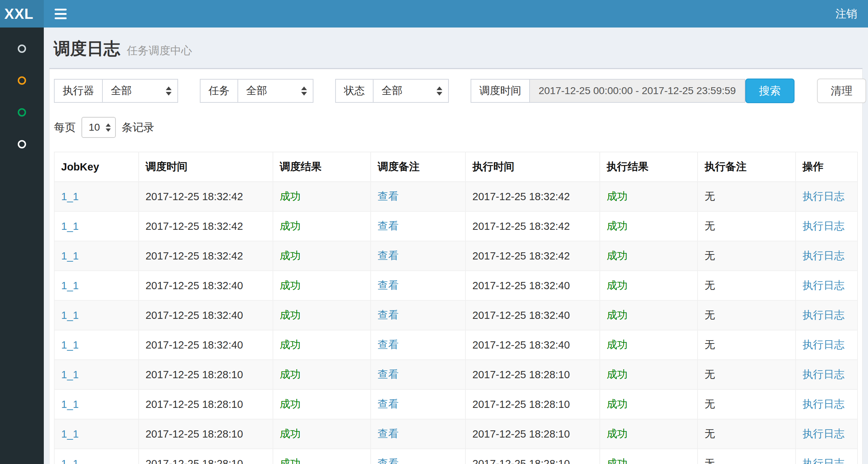 This screenshot has width=868, height=464. I want to click on executor-select: 全部, so click(140, 91).